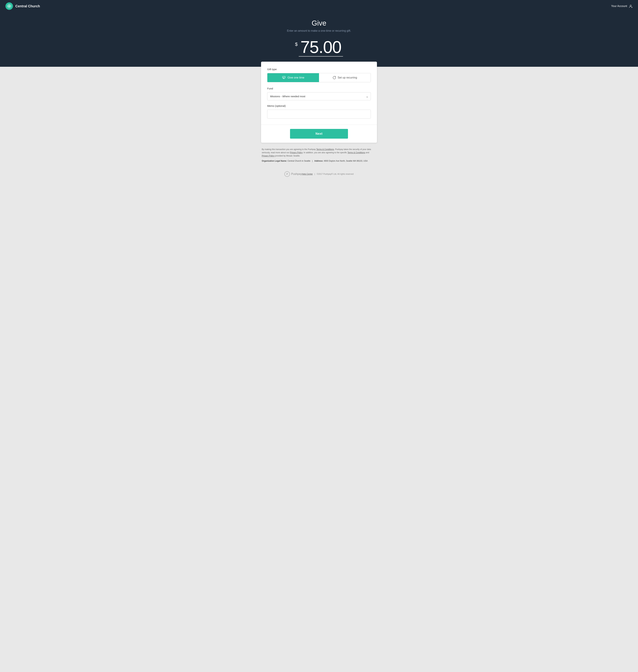 This screenshot has height=672, width=638. I want to click on fund-section: Fund Missions - Where needed most Genera…, so click(319, 94).